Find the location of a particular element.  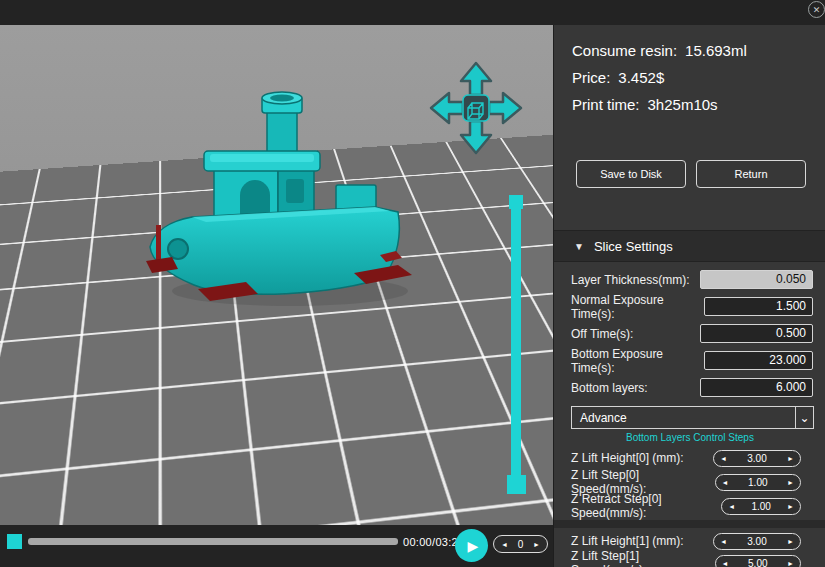

normal-exposure-input: 1.500 is located at coordinates (758, 306).